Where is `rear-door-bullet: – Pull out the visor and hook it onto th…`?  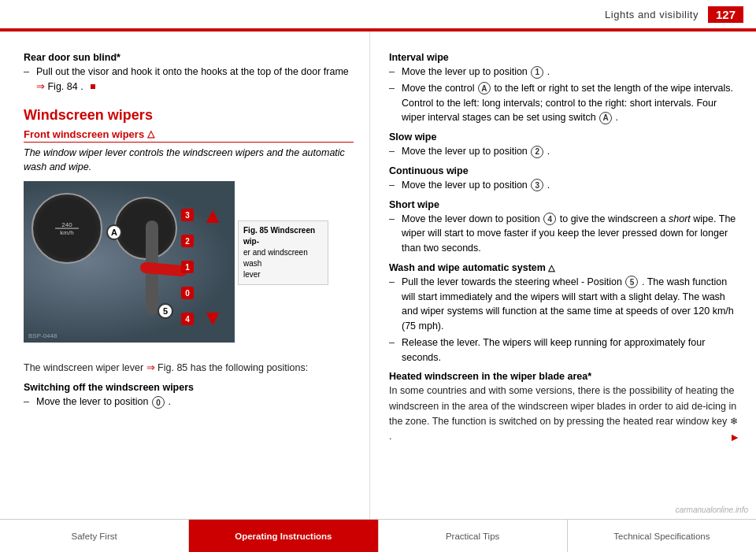 rear-door-bullet: – Pull out the visor and hook it onto th… is located at coordinates (189, 80).